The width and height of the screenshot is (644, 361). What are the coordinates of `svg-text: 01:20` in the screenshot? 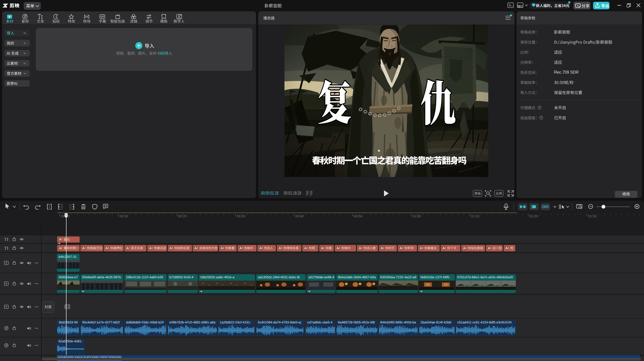 It's located at (534, 216).